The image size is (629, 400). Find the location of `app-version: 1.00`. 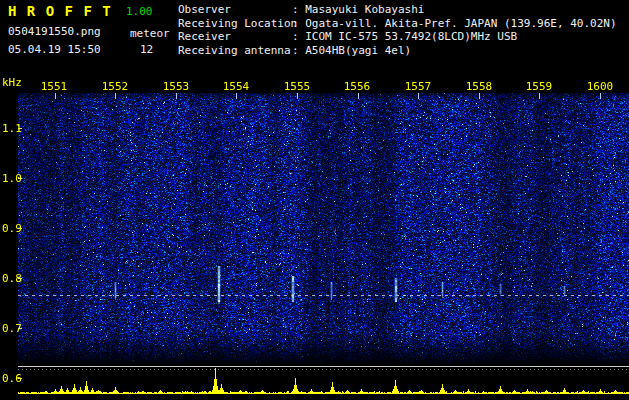

app-version: 1.00 is located at coordinates (140, 12).